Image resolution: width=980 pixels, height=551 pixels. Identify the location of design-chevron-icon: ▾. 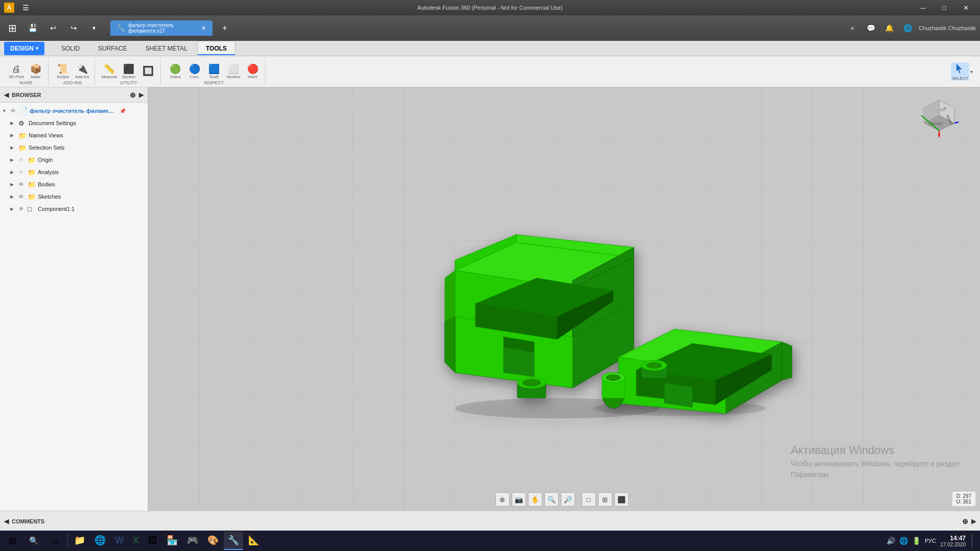
(37, 48).